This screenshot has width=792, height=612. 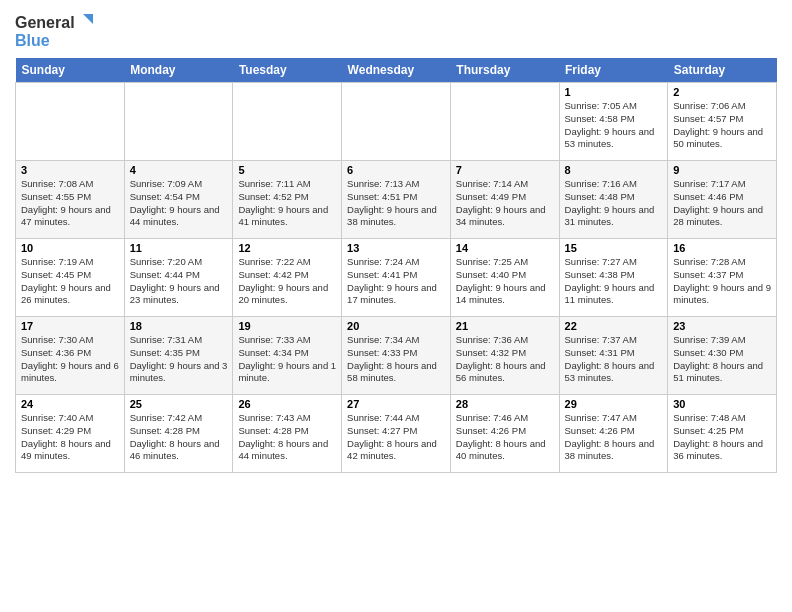 I want to click on day-info: Sunrise: 7:31 AM Sunset: 4:35 PM Dayligh…, so click(x=179, y=360).